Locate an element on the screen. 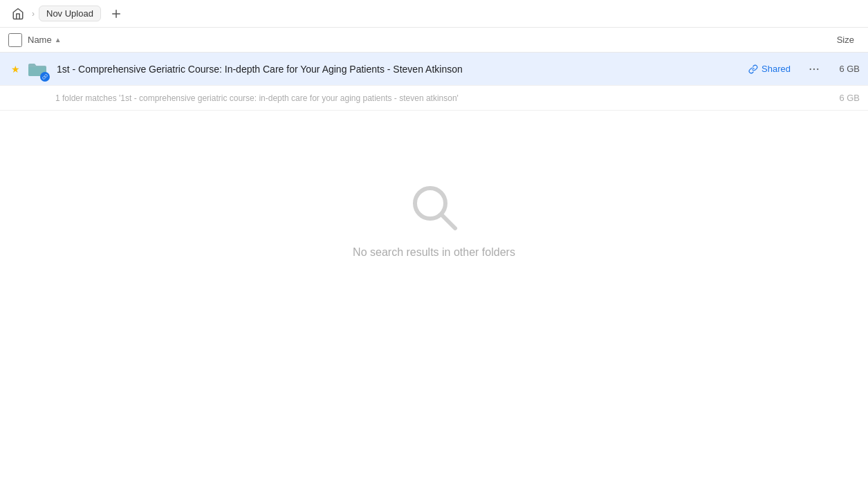  link-icon is located at coordinates (45, 77).